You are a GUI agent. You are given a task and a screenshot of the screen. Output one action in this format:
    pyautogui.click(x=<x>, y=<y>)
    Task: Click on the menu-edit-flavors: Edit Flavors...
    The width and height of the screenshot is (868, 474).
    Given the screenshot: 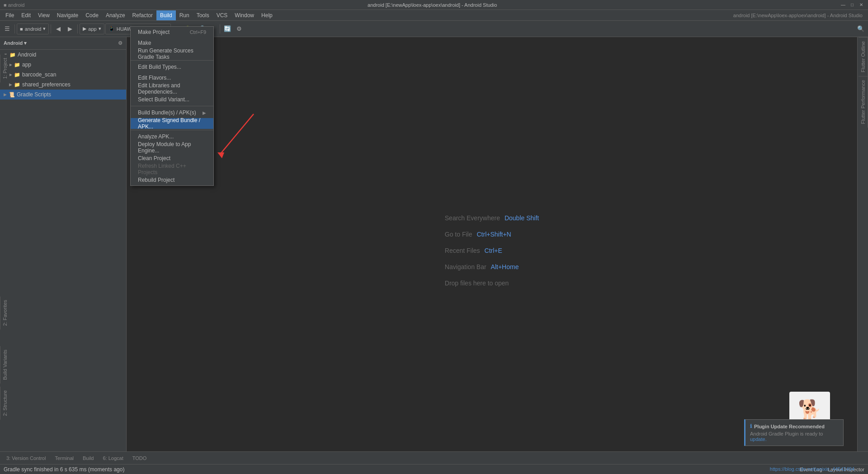 What is the action you would take?
    pyautogui.click(x=172, y=78)
    